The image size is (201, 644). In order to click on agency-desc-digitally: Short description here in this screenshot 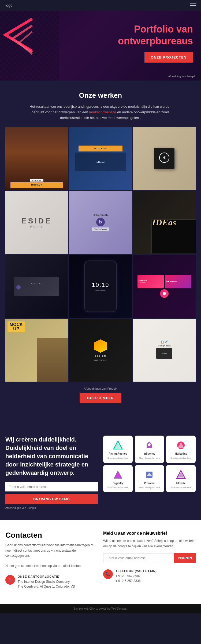, I will do `click(118, 488)`.